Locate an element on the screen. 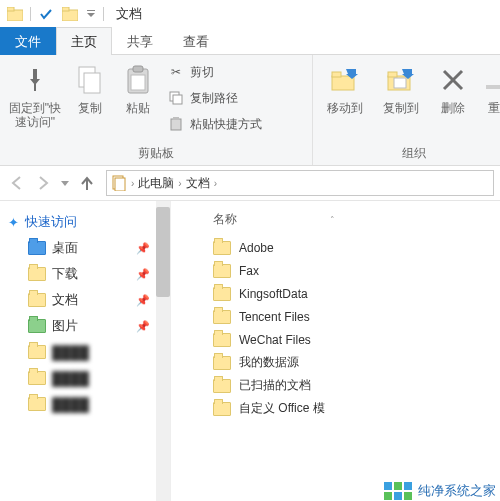 The width and height of the screenshot is (500, 501). nav-item-label: 图片 is located at coordinates (65, 326).